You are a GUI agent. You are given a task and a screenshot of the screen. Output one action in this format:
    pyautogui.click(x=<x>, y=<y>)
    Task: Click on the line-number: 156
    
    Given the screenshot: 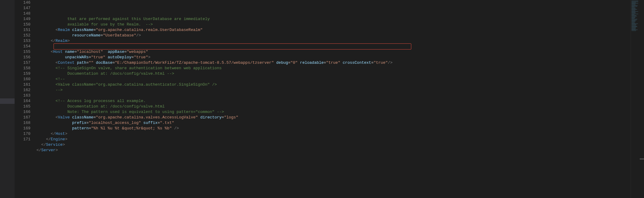 What is the action you would take?
    pyautogui.click(x=23, y=57)
    